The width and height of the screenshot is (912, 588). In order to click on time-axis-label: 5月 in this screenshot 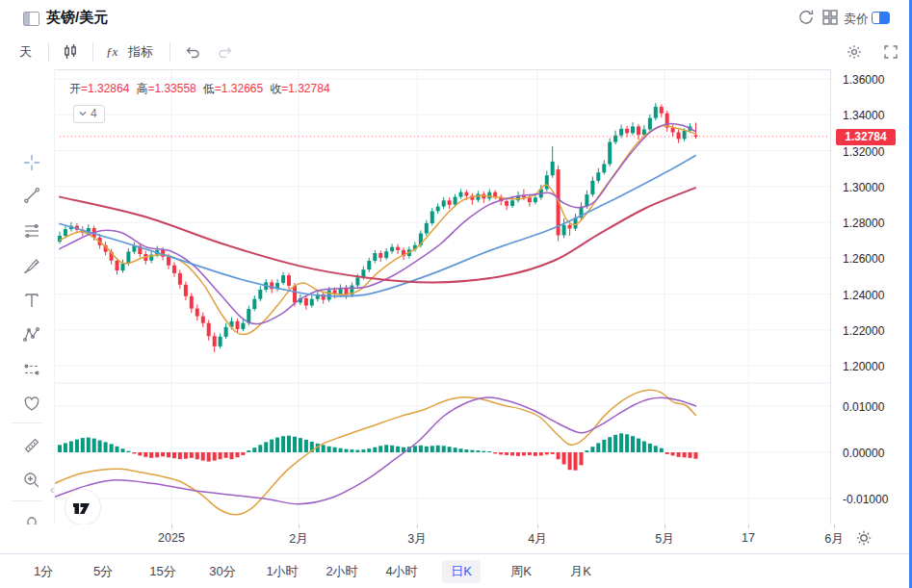, I will do `click(664, 539)`.